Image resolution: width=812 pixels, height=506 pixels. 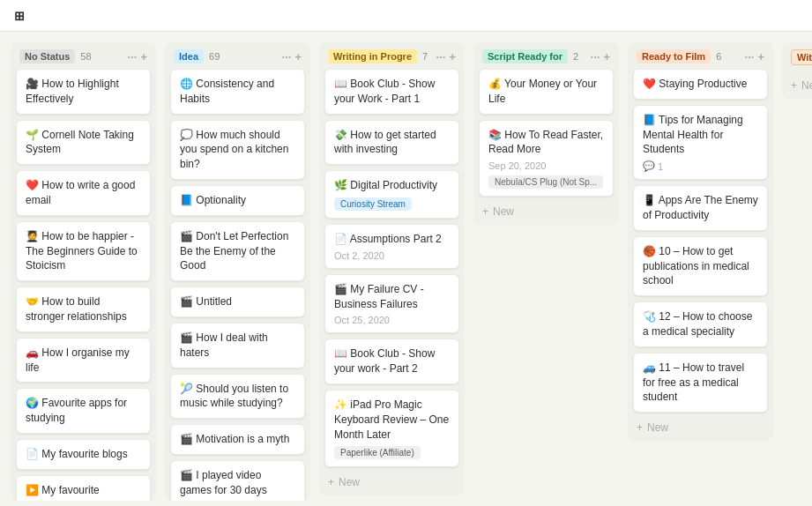 I want to click on column-actions-no-status: ···+, so click(x=138, y=56).